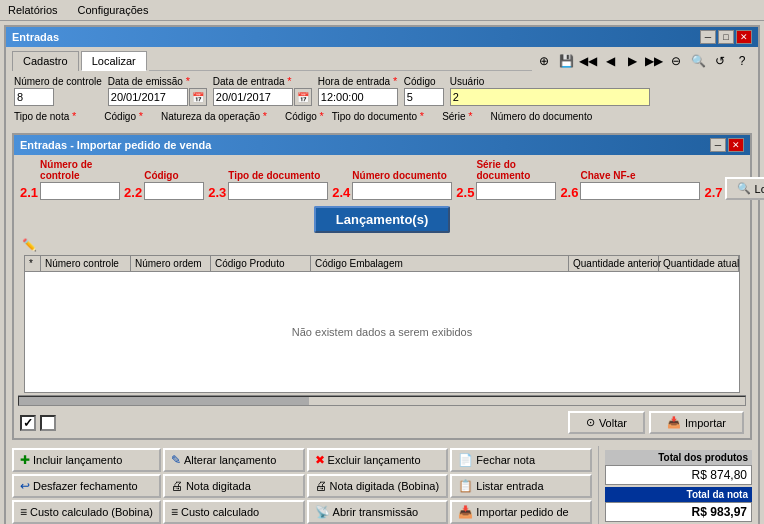 This screenshot has width=764, height=524. I want to click on action-listar: 📋 Listar entrada, so click(521, 486).